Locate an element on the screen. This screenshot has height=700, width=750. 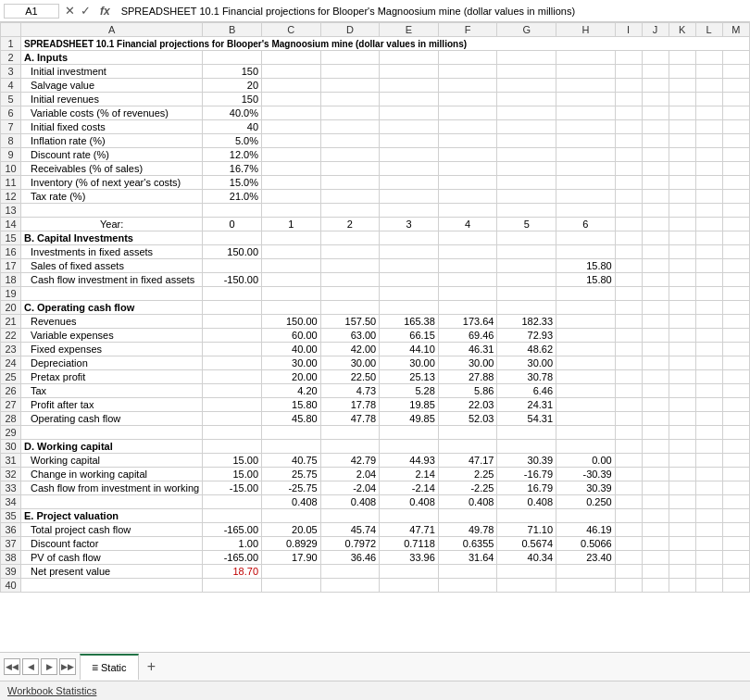
cell: Initial fixed costs is located at coordinates (112, 128).